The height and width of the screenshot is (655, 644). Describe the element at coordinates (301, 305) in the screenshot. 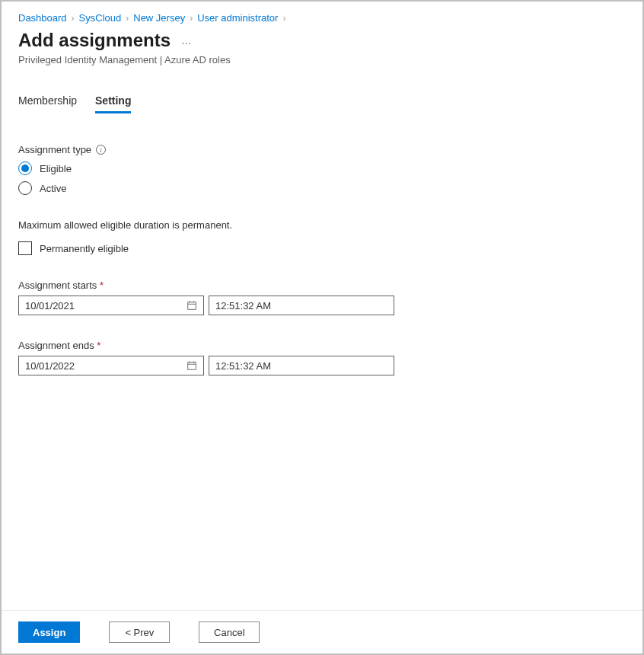

I see `start-time-input` at that location.